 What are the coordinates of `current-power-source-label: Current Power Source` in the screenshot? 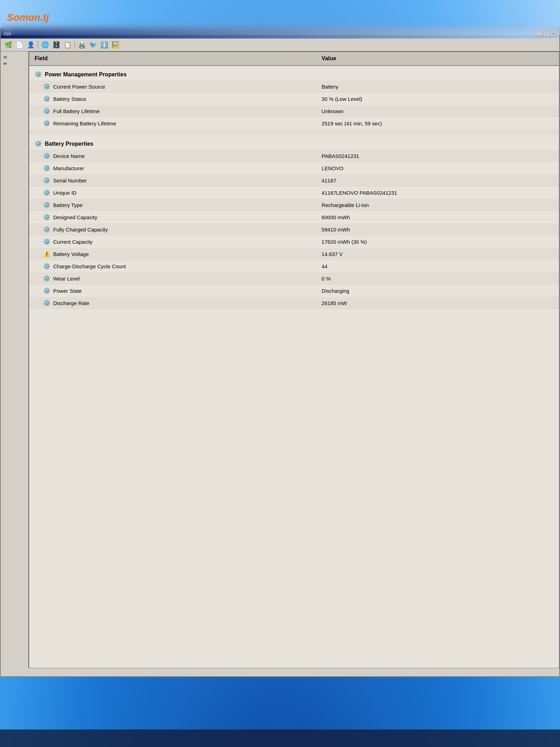 It's located at (79, 87).